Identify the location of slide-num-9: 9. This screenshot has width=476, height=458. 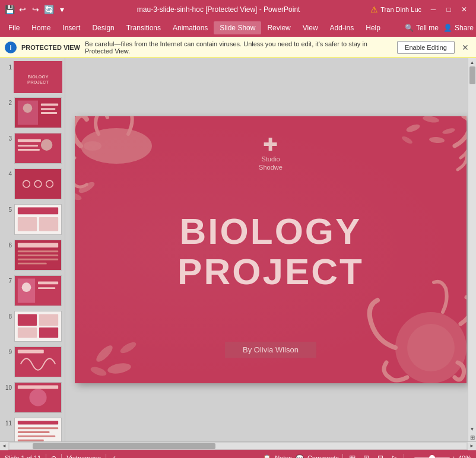
(8, 352).